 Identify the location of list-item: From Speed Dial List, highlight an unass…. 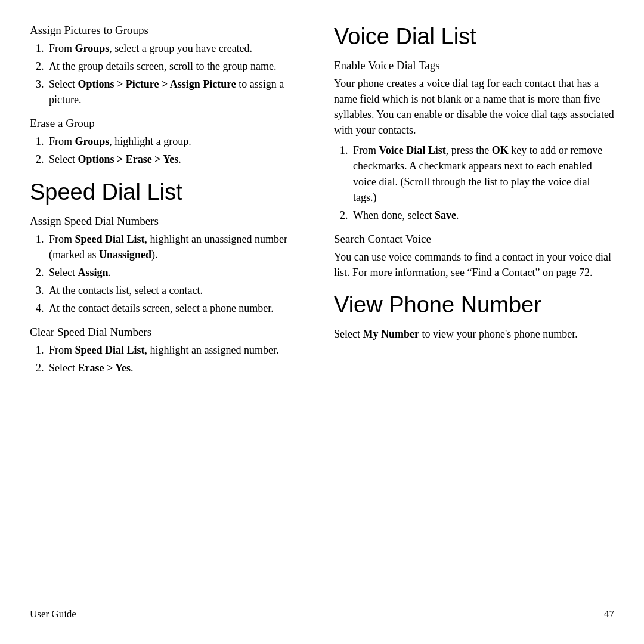
(169, 247).